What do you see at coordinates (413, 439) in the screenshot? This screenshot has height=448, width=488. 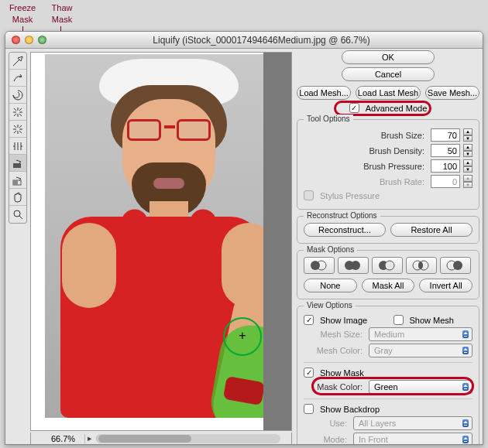 I see `mode-select: In Front` at bounding box center [413, 439].